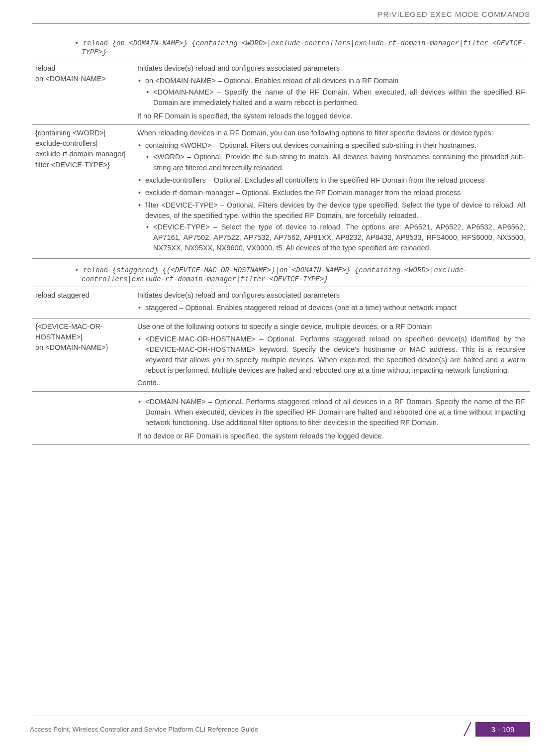 The image size is (560, 754). I want to click on bullet-list: on <DOMAIN-NAME> – Optional. Enables rel…, so click(331, 92).